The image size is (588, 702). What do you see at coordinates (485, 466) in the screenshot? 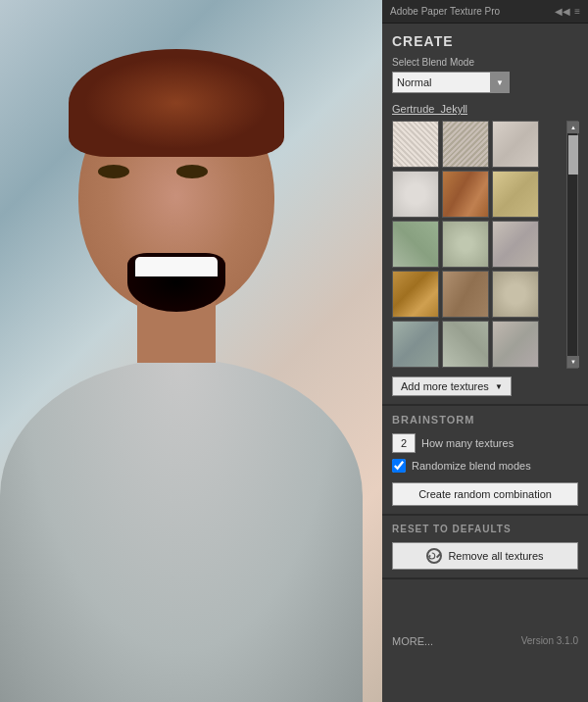
I see `randomize-row: Randomize blend modes` at bounding box center [485, 466].